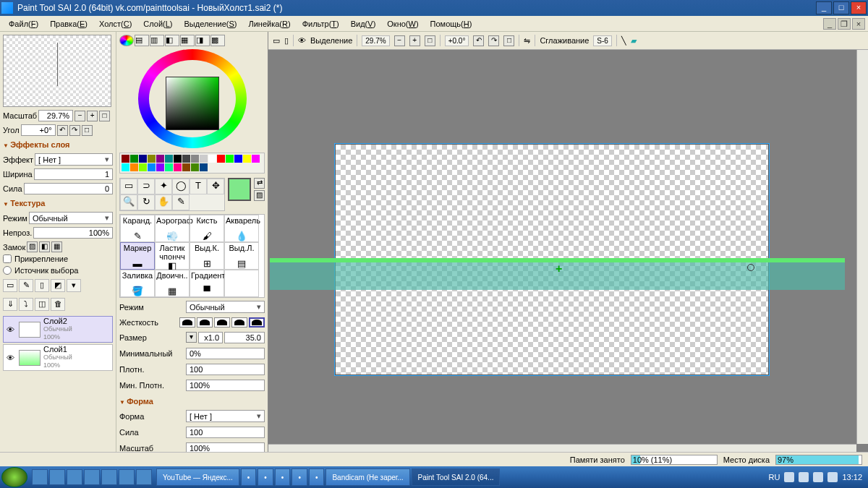 This screenshot has width=868, height=488. What do you see at coordinates (493, 40) in the screenshot?
I see `toolbar-rot-cw: ↷` at bounding box center [493, 40].